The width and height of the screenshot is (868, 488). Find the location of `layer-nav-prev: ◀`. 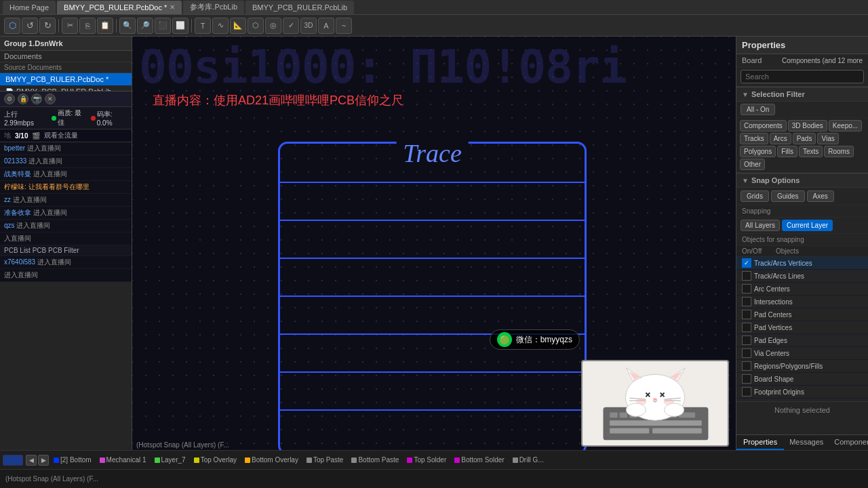

layer-nav-prev: ◀ is located at coordinates (31, 460).